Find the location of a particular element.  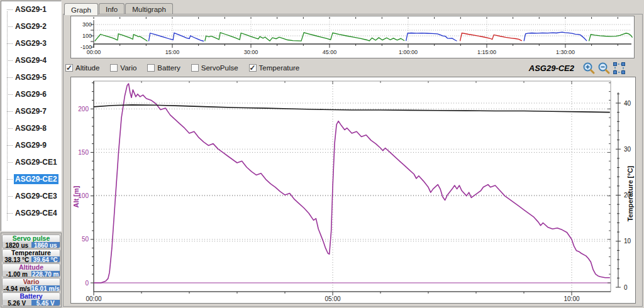

flight-label: ASG29-9 is located at coordinates (31, 145).